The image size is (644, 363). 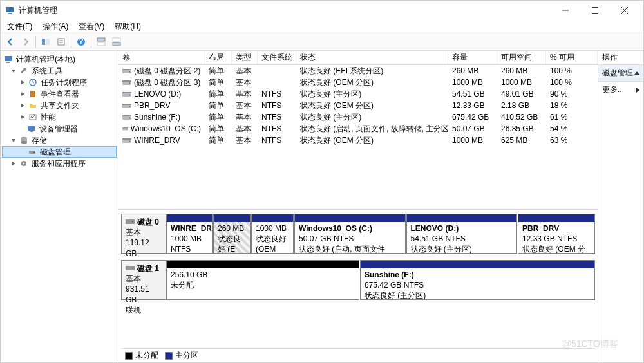 What do you see at coordinates (372, 82) in the screenshot?
I see `volume-cell: 状态良好 (OEM 分区)` at bounding box center [372, 82].